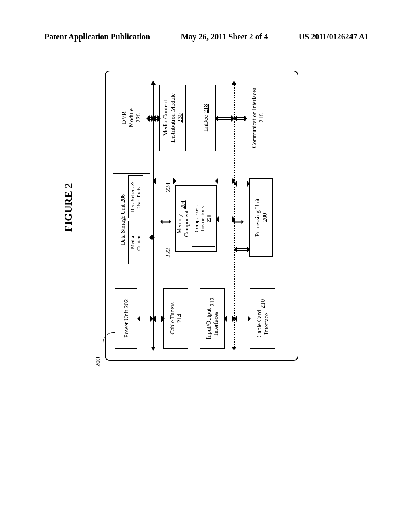 This screenshot has height=532, width=413. What do you see at coordinates (261, 118) in the screenshot?
I see `comm-ref: 216` at bounding box center [261, 118].